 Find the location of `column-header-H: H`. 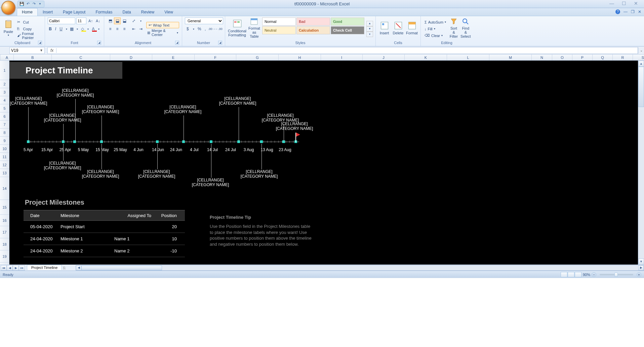

column-header-H: H is located at coordinates (300, 57).